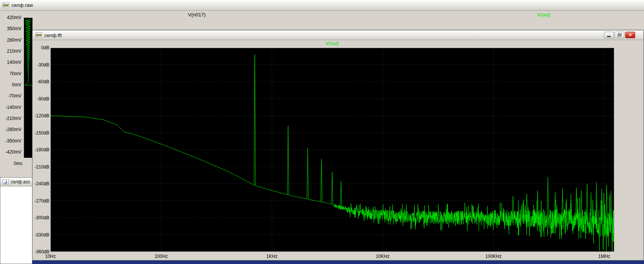 Image resolution: width=644 pixels, height=264 pixels. I want to click on fft-x-tick: 1KHz, so click(272, 256).